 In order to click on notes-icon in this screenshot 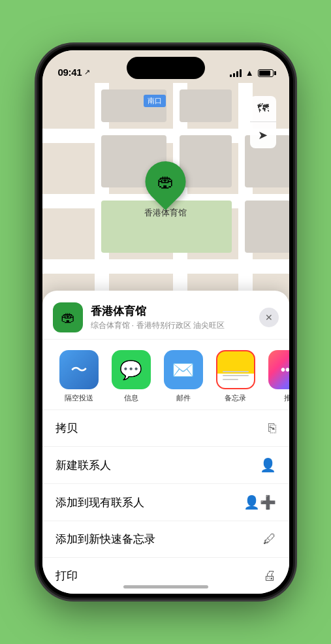, I will do `click(236, 370)`.